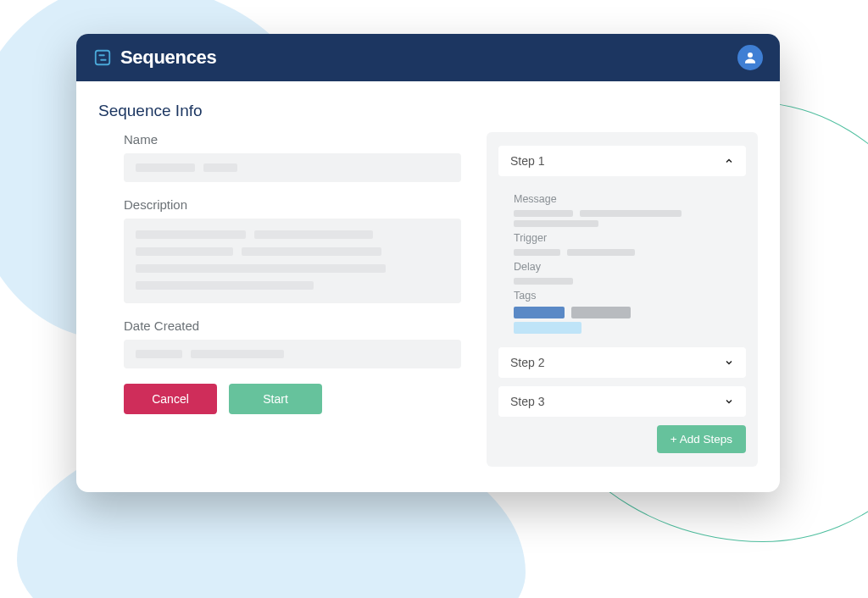 The width and height of the screenshot is (868, 598). I want to click on user-icon, so click(750, 58).